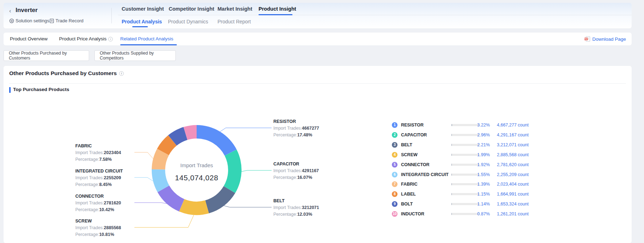  What do you see at coordinates (395, 125) in the screenshot?
I see `rank-badge: 1` at bounding box center [395, 125].